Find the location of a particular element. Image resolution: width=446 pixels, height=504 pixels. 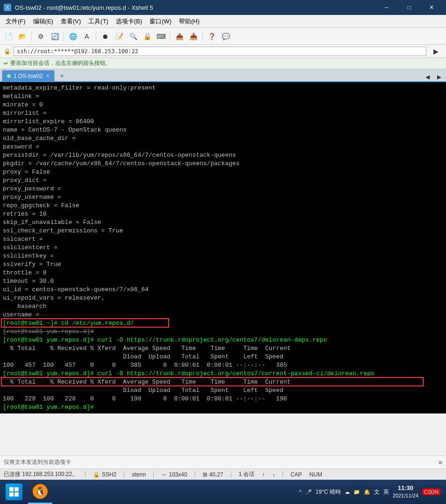

menu-window: 窗口(W) is located at coordinates (161, 21).